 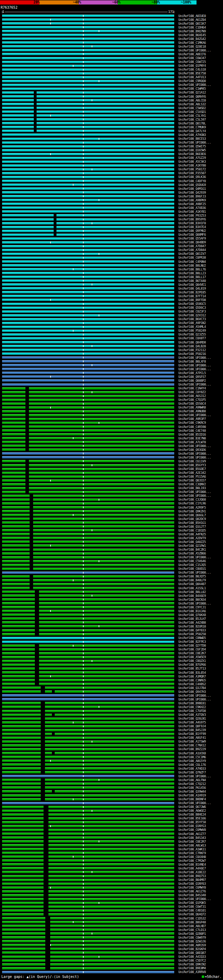 I want to click on hit-label: UniRef100_C0W979, so click(x=192, y=937).